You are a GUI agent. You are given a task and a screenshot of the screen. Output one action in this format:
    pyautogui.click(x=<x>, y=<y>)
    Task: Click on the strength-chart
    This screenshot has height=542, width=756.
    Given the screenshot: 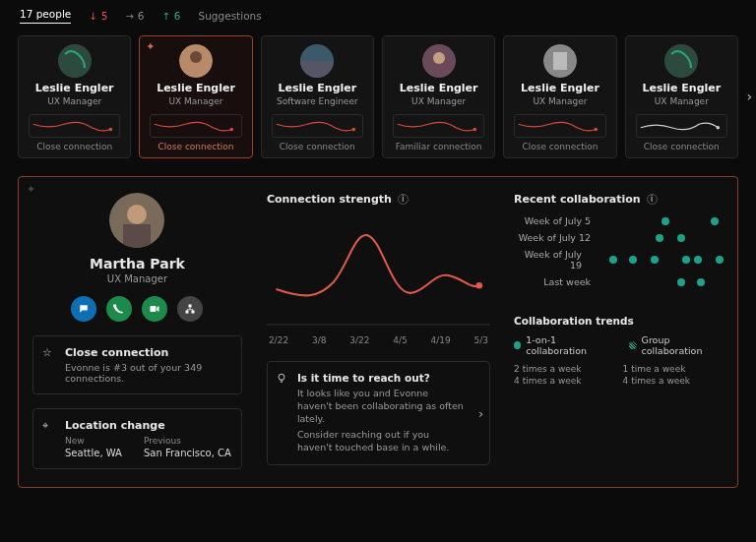 What is the action you would take?
    pyautogui.click(x=378, y=272)
    